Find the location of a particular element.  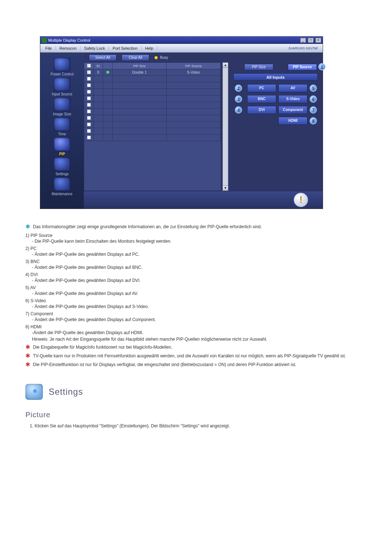

busy-dot-icon is located at coordinates (156, 58).